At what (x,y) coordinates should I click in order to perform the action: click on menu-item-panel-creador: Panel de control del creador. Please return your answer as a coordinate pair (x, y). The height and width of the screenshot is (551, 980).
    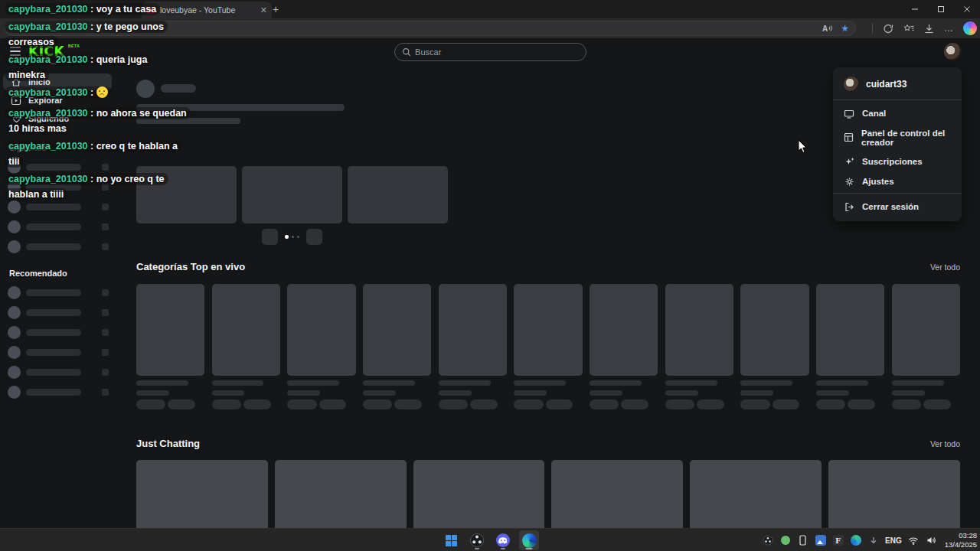
    Looking at the image, I should click on (897, 138).